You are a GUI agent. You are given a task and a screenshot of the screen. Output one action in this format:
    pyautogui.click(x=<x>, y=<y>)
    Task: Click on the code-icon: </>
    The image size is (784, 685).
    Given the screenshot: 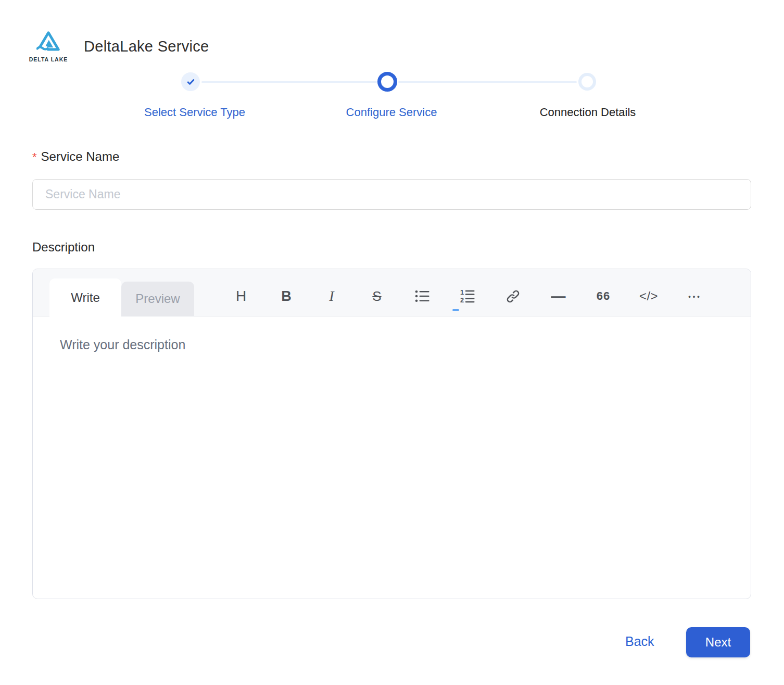 What is the action you would take?
    pyautogui.click(x=649, y=296)
    